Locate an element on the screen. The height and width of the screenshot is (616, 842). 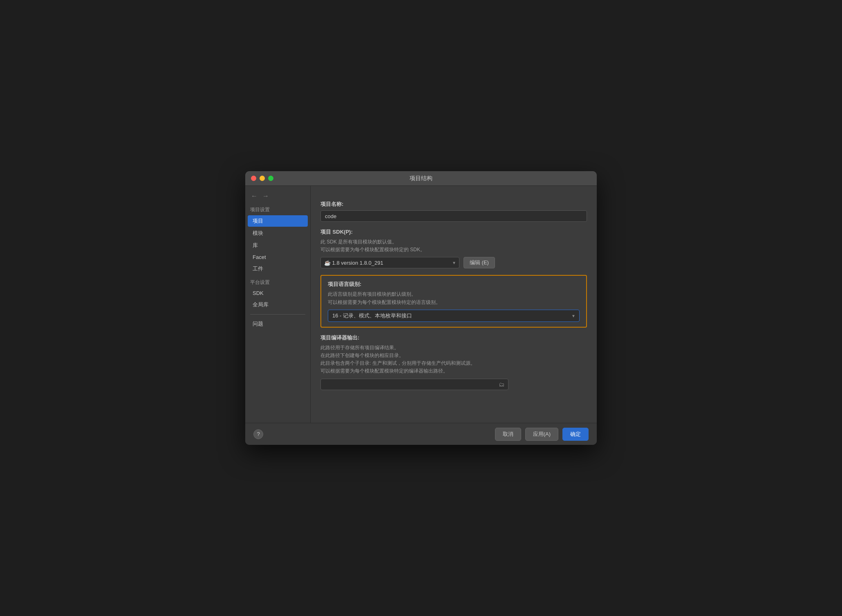
compiler-output-label: 项目编译器输出: is located at coordinates (454, 338).